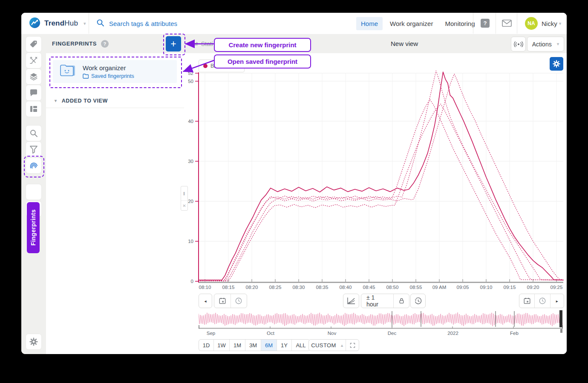 This screenshot has height=383, width=588. What do you see at coordinates (380, 319) in the screenshot?
I see `context-waveform` at bounding box center [380, 319].